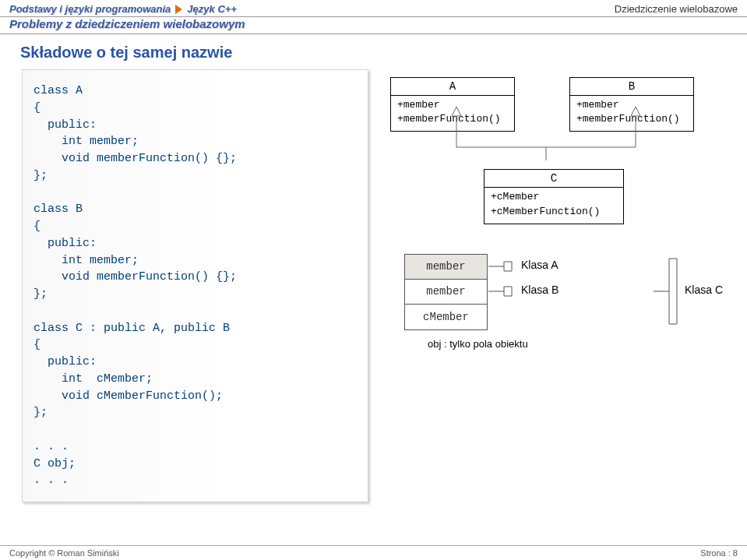 Image resolution: width=747 pixels, height=560 pixels. What do you see at coordinates (478, 344) in the screenshot?
I see `object-caption: obj : tylko pola obiektu` at bounding box center [478, 344].